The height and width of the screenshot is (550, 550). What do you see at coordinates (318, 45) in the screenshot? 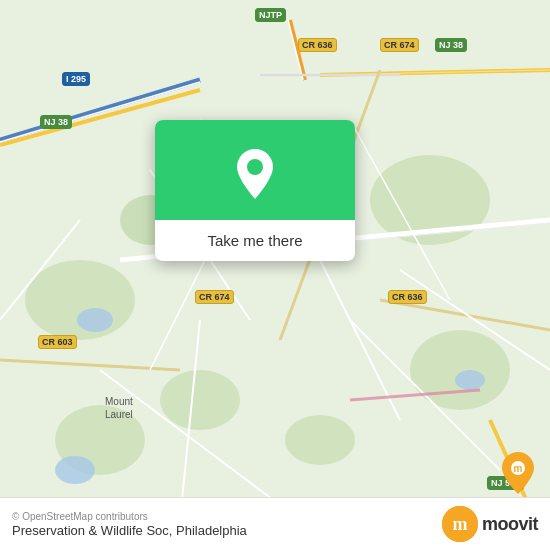
I see `road-label-cr636-top: CR 636` at bounding box center [318, 45].